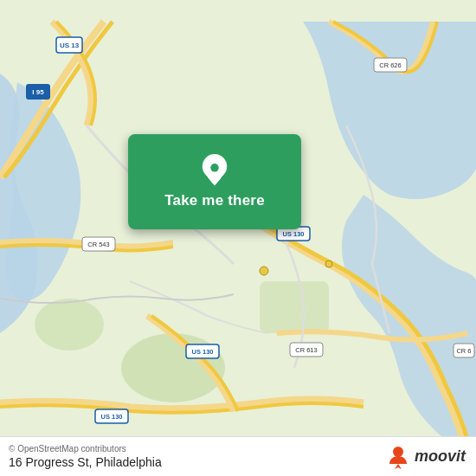 The image size is (476, 476). Describe the element at coordinates (69, 45) in the screenshot. I see `svg-text: US 13` at that location.